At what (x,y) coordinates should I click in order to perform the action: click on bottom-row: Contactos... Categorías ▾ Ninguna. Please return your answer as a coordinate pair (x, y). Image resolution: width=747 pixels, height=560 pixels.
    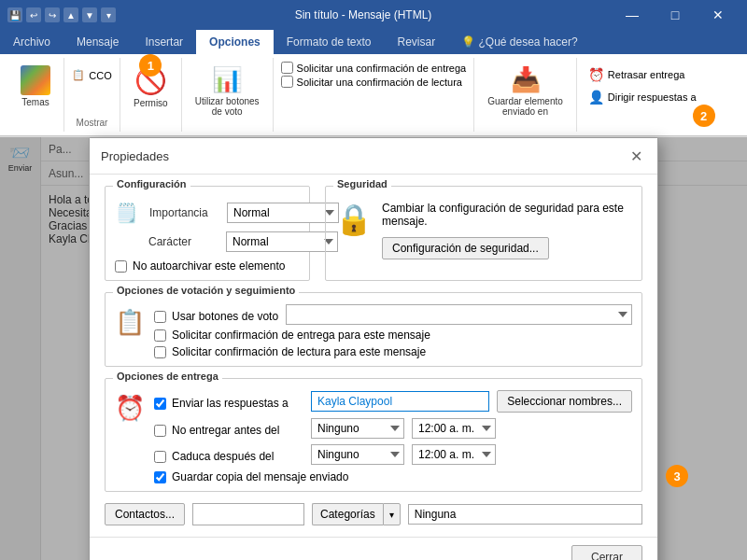
    Looking at the image, I should click on (374, 514).